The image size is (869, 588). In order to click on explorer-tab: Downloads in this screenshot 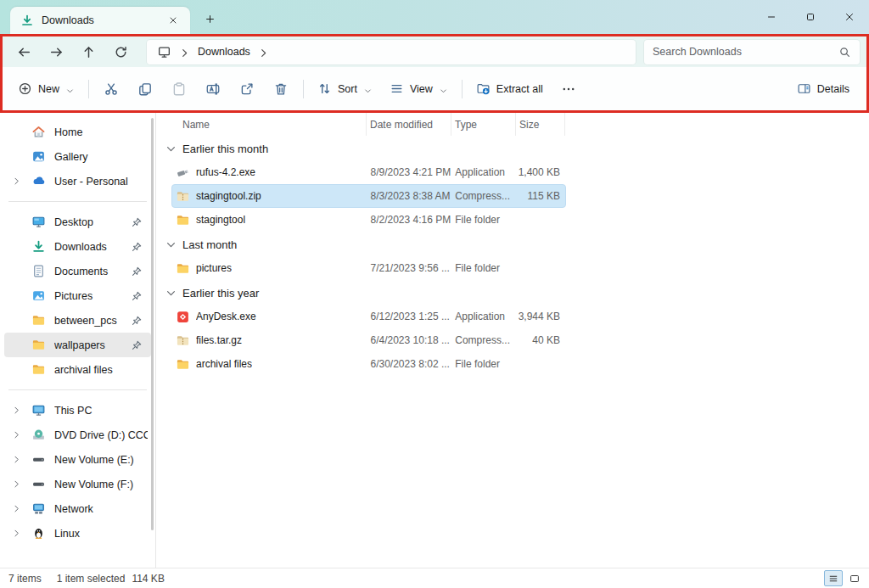, I will do `click(100, 20)`.